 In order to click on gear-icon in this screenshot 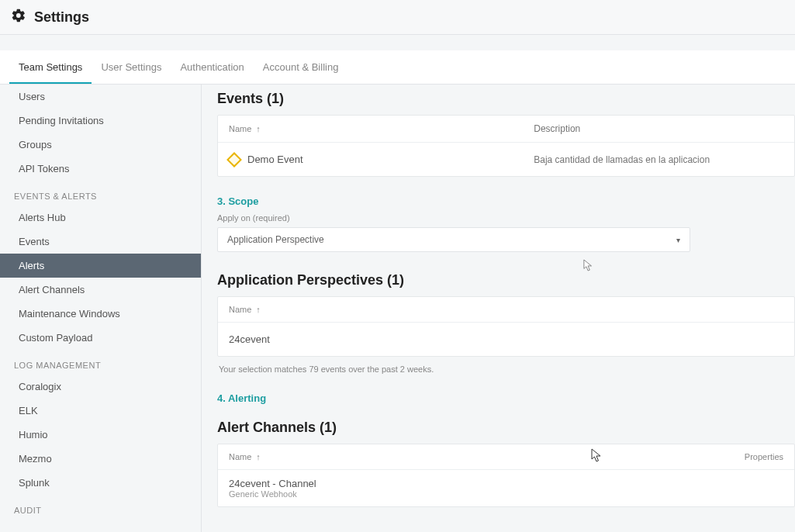, I will do `click(19, 17)`.